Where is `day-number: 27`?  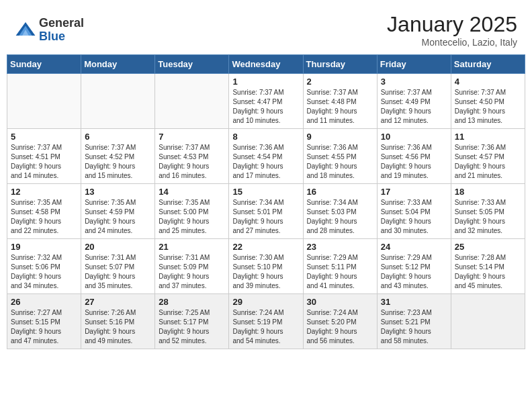
day-number: 27 is located at coordinates (118, 302).